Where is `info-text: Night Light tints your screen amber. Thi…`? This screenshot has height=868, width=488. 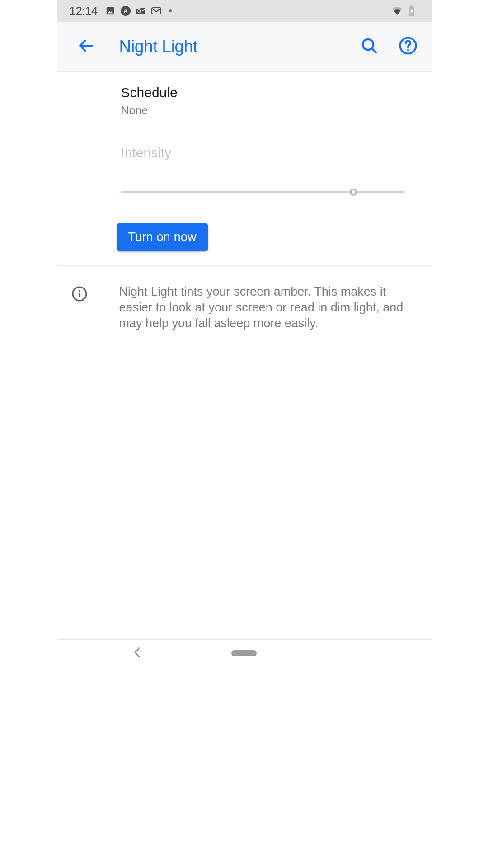 info-text: Night Light tints your screen amber. Thi… is located at coordinates (262, 307).